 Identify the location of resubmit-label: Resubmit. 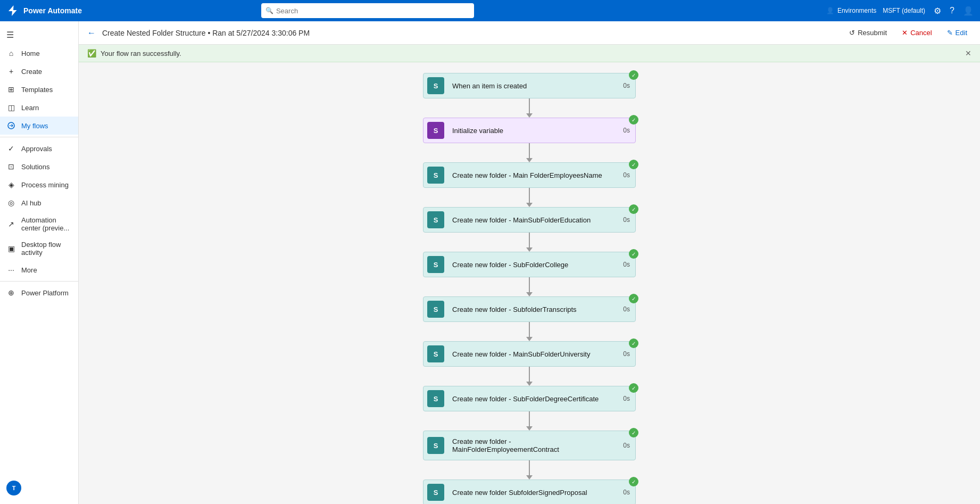
(873, 33).